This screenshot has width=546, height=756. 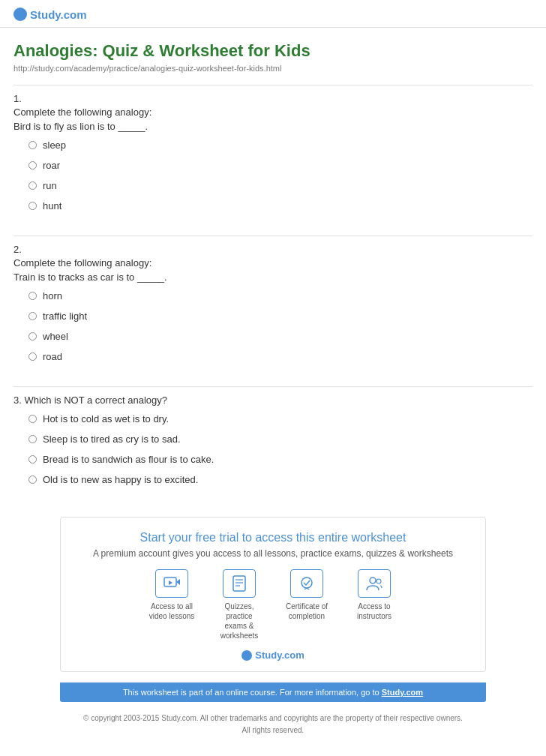 I want to click on option-1-3-label: run, so click(x=50, y=186).